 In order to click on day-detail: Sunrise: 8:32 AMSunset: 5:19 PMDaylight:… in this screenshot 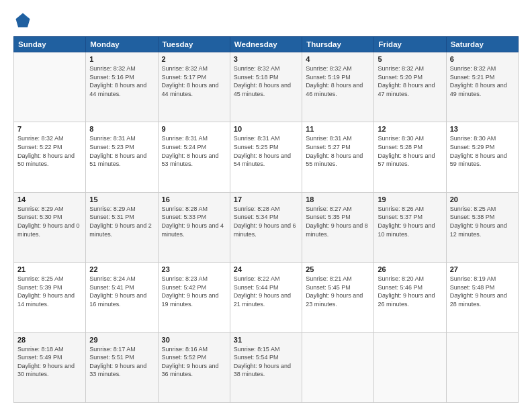, I will do `click(338, 81)`.